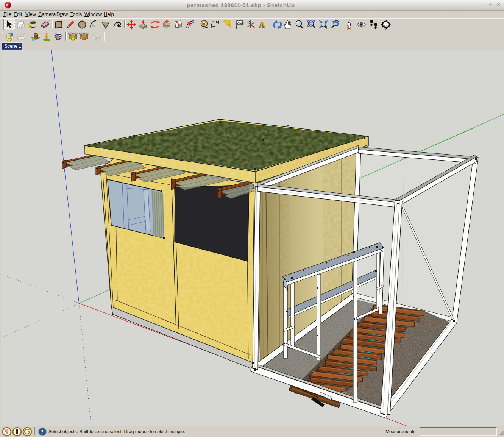  Describe the element at coordinates (386, 26) in the screenshot. I see `svg-text: A-5` at that location.